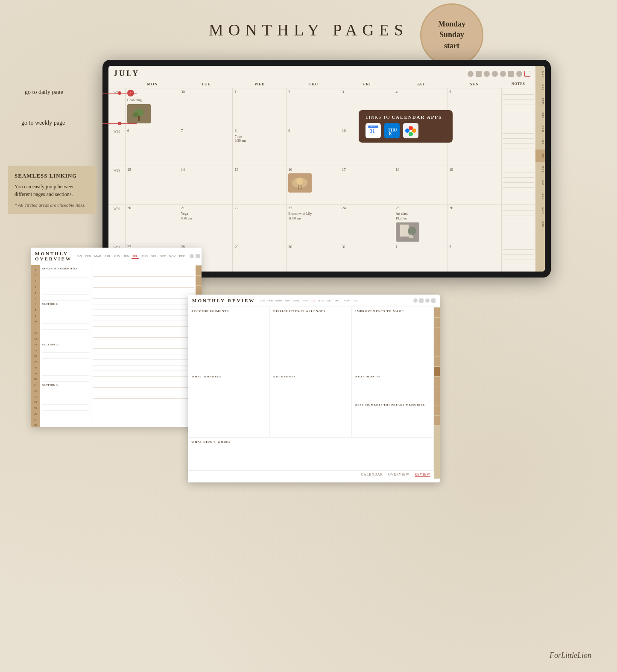 This screenshot has width=617, height=672. What do you see at coordinates (437, 342) in the screenshot?
I see `rev-side-apr` at bounding box center [437, 342].